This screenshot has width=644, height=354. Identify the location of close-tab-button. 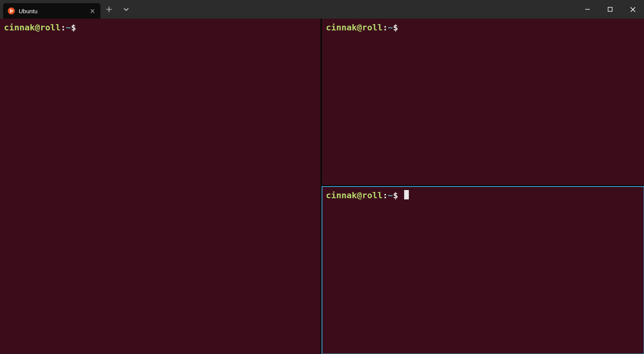
(92, 11).